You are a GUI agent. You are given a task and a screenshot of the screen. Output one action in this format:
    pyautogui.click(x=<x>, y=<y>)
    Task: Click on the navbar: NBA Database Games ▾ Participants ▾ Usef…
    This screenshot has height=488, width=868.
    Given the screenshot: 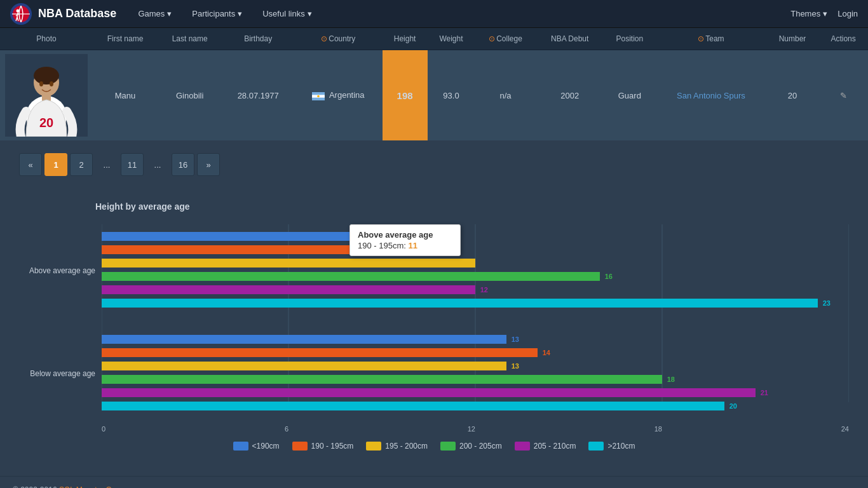 What is the action you would take?
    pyautogui.click(x=434, y=14)
    